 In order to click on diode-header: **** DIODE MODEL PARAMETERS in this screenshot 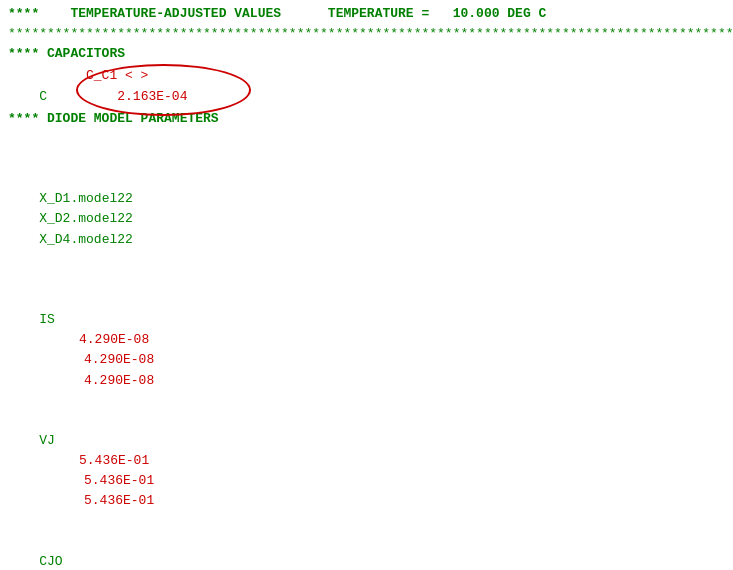, I will do `click(366, 119)`.